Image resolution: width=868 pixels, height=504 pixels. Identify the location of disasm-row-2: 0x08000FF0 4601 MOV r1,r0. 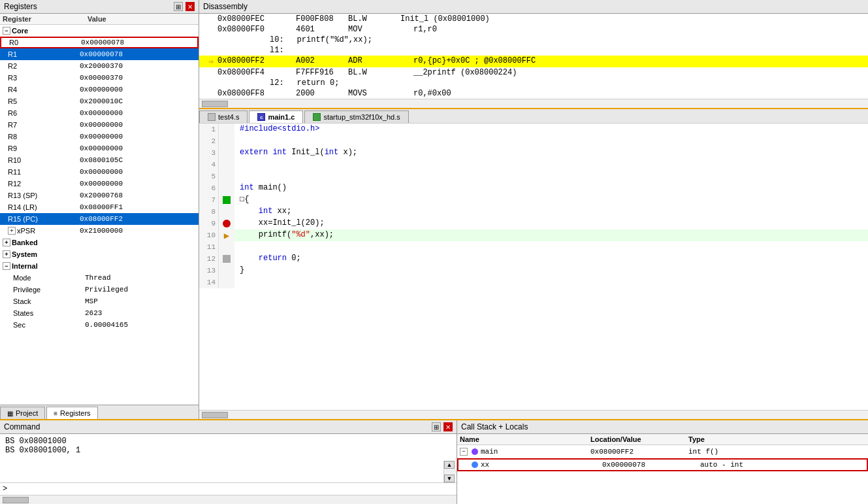
(534, 29).